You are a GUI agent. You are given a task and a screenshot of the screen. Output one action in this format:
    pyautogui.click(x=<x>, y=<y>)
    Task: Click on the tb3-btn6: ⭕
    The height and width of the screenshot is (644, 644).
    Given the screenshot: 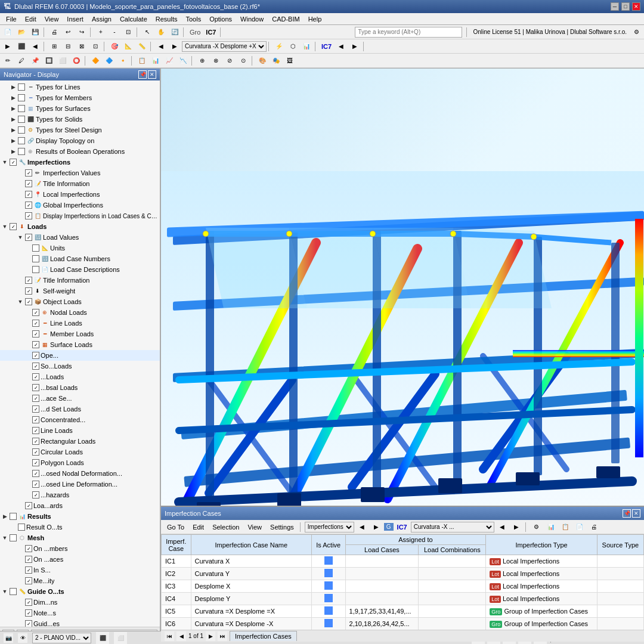 What is the action you would take?
    pyautogui.click(x=76, y=61)
    